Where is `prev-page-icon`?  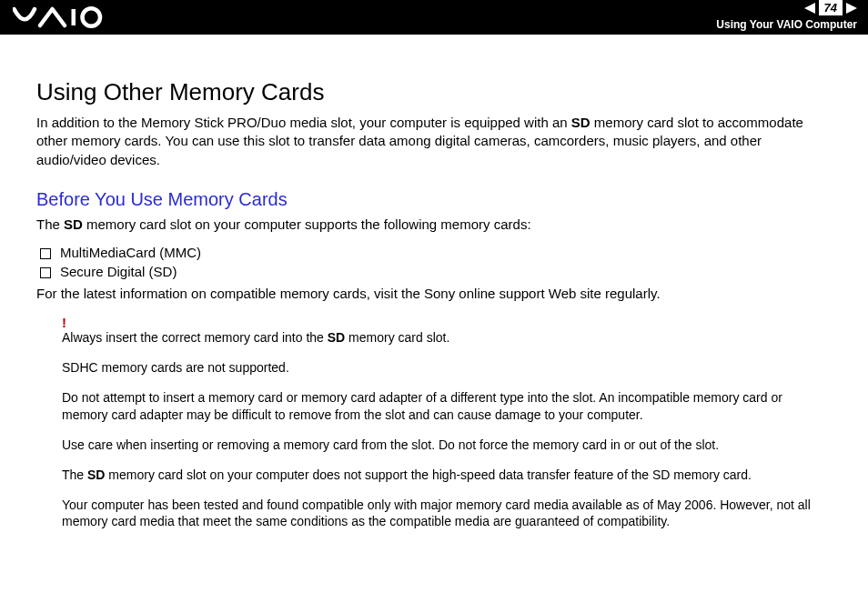
prev-page-icon is located at coordinates (810, 8).